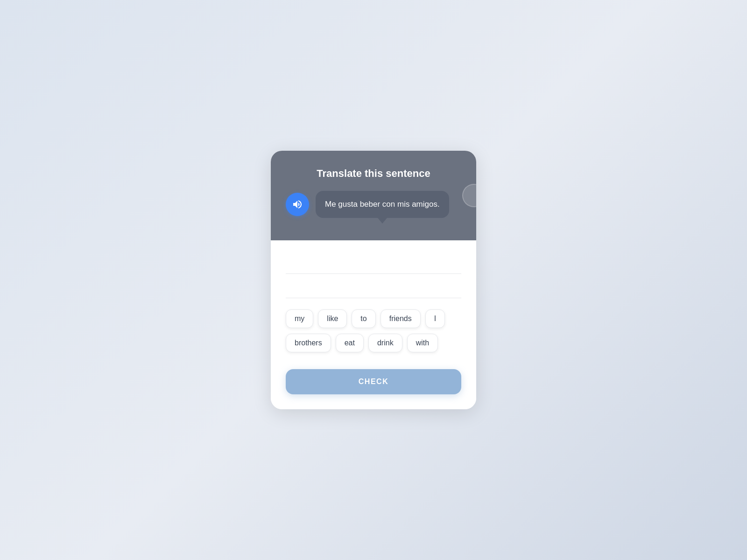 This screenshot has width=747, height=560. What do you see at coordinates (386, 343) in the screenshot?
I see `word-chip-drink: drink` at bounding box center [386, 343].